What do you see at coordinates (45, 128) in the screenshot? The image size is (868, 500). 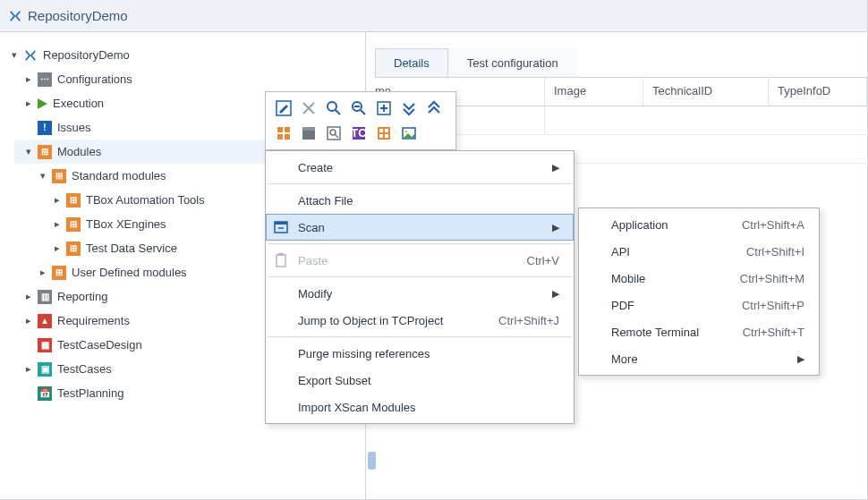 I see `issues-icon: !` at bounding box center [45, 128].